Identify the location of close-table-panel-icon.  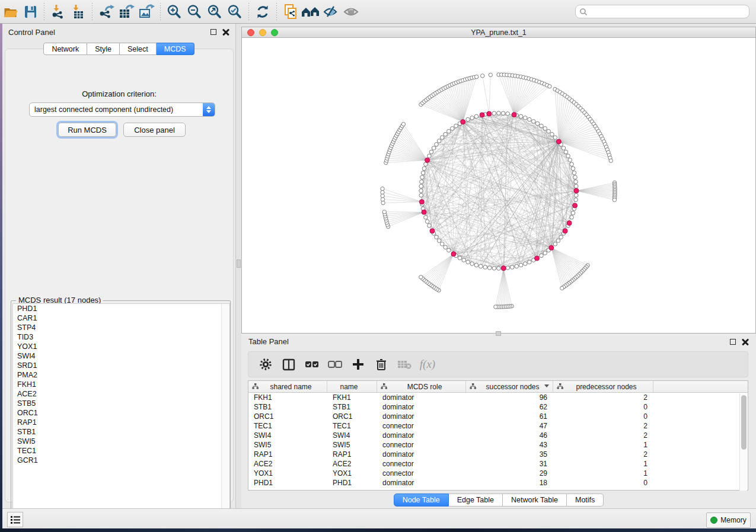
(745, 342).